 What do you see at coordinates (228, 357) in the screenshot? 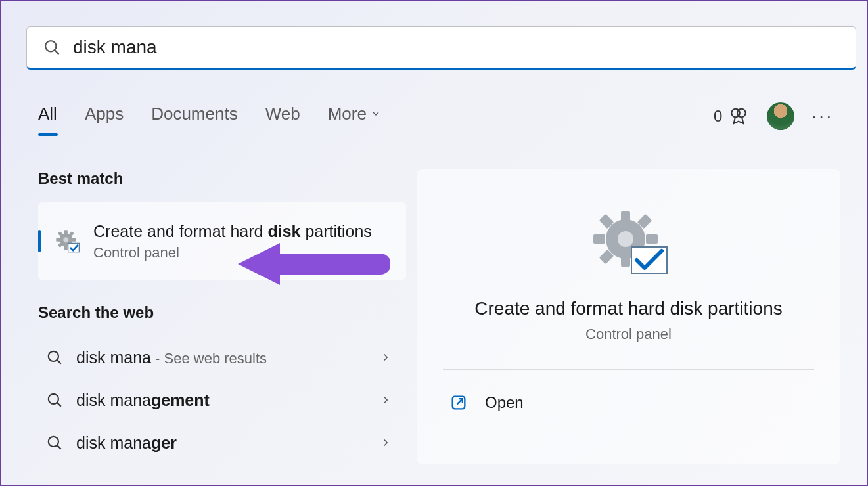
I see `web-result-text: disk mana - See web results` at bounding box center [228, 357].